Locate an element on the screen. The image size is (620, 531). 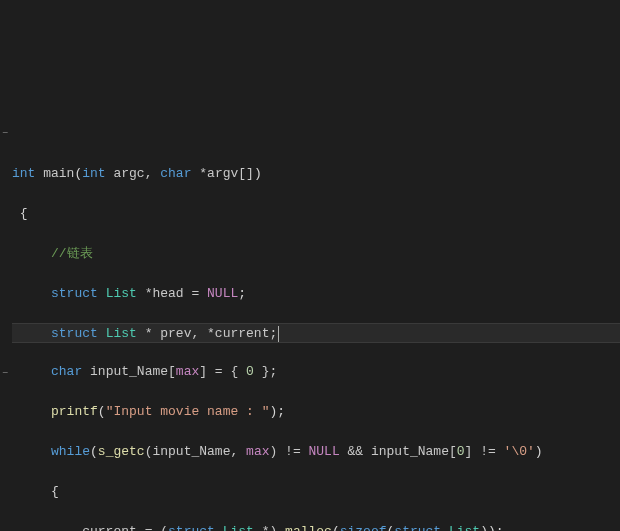
code-line: char input_Name[max] = { 0 }; is located at coordinates (316, 372).